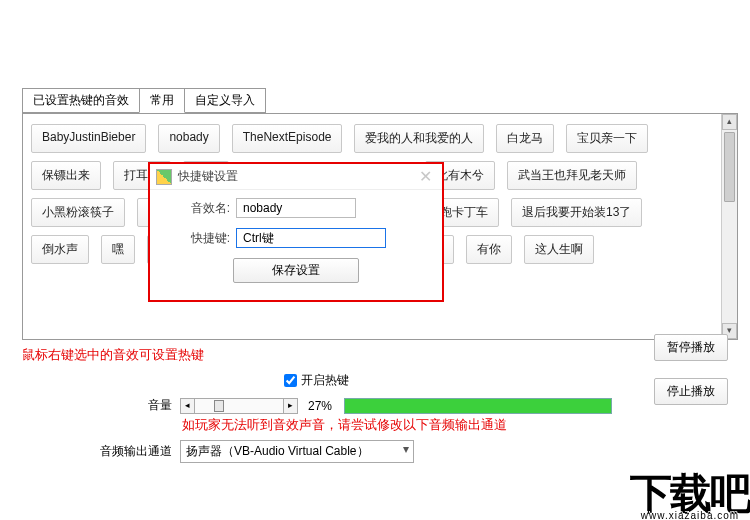 This screenshot has width=750, height=520. Describe the element at coordinates (691, 392) in the screenshot. I see `stop-button: 停止播放` at that location.